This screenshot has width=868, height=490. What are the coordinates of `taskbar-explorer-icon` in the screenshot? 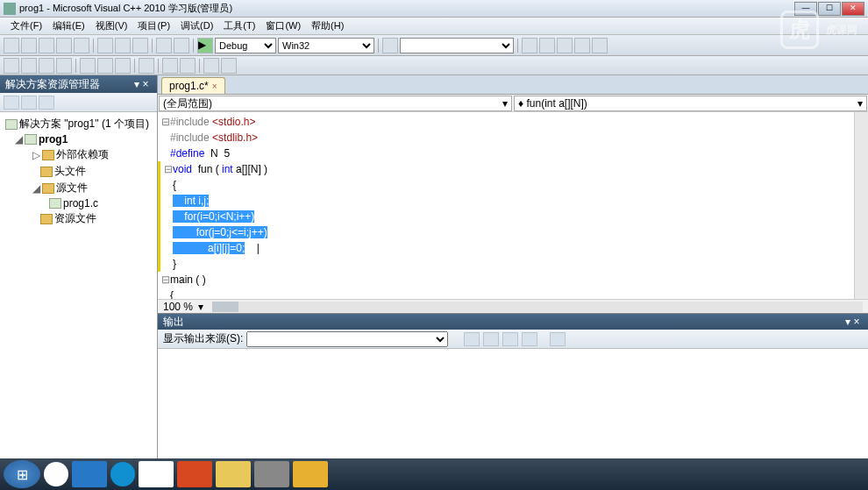 It's located at (233, 474).